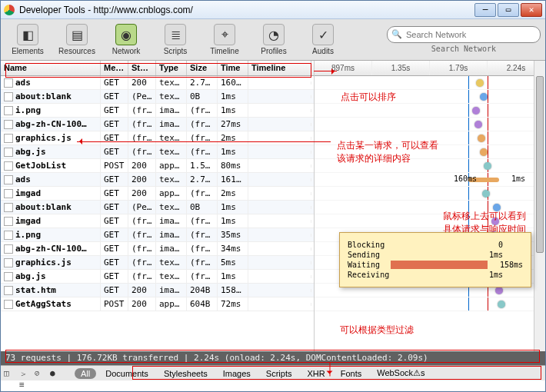 Image resolution: width=546 pixels, height=392 pixels. I want to click on filter-fonts: Fonts, so click(351, 374).